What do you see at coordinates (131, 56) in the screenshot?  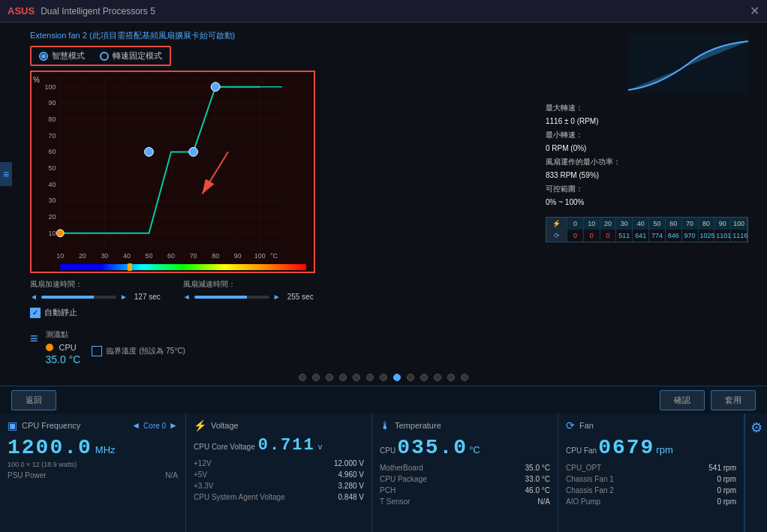 I see `fixed-mode-option: 轉速固定模式` at bounding box center [131, 56].